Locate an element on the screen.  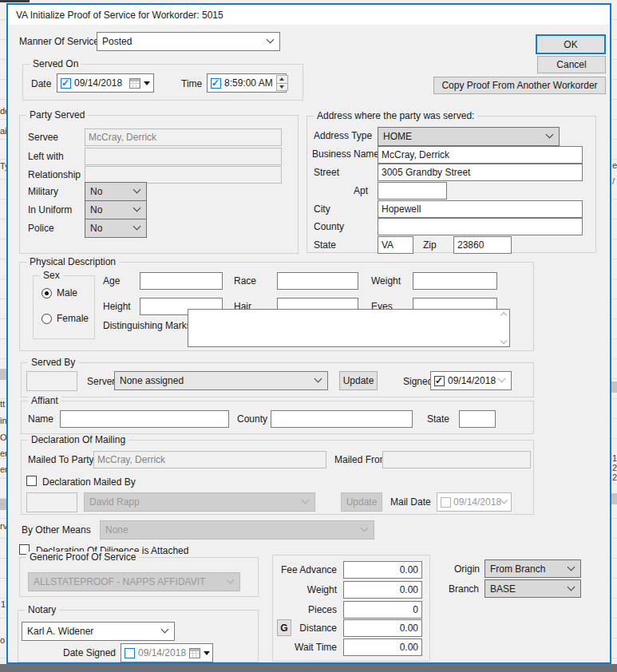
affiant-name-field is located at coordinates (144, 419).